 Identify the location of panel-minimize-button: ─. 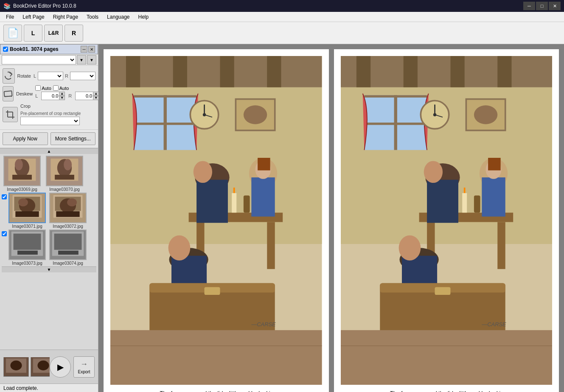
(84, 49).